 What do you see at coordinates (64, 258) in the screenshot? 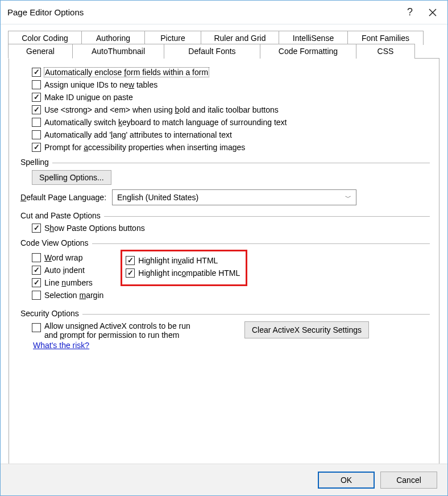
I see `check-label: Word wrap` at bounding box center [64, 258].